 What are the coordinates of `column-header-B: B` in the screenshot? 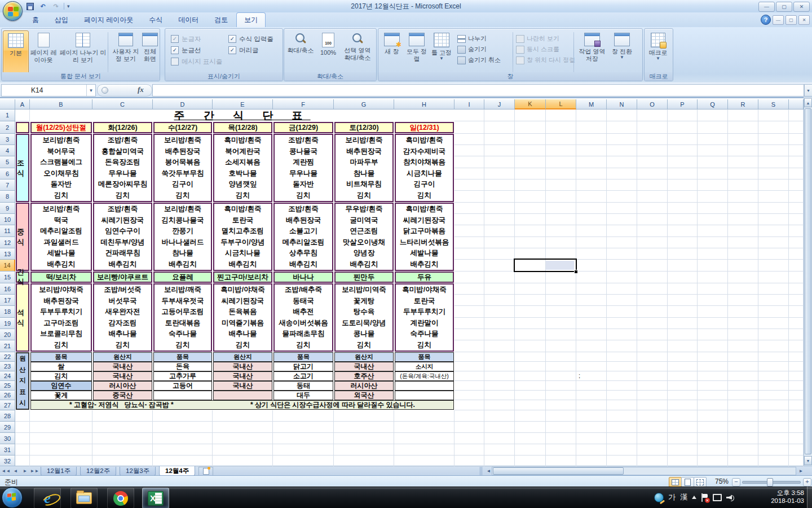 It's located at (61, 104).